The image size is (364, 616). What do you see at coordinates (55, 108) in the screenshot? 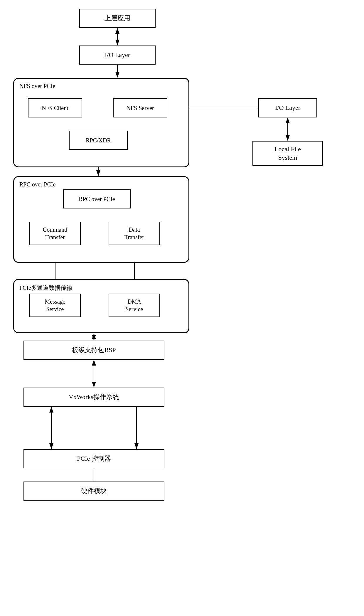
I see `nfs-client-box: NFS Client` at bounding box center [55, 108].